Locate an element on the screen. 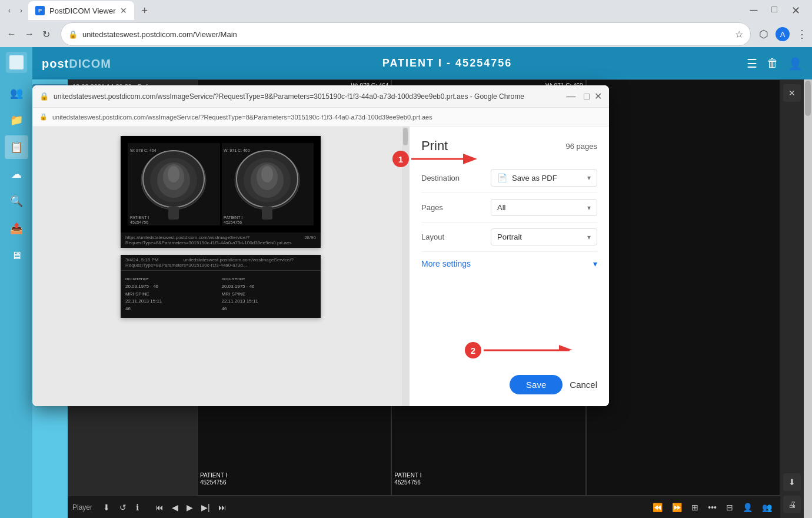 The image size is (812, 518). top-bar: postDICOM PATIENT I - 45254756 ☰ 🗑 👤 is located at coordinates (422, 64).